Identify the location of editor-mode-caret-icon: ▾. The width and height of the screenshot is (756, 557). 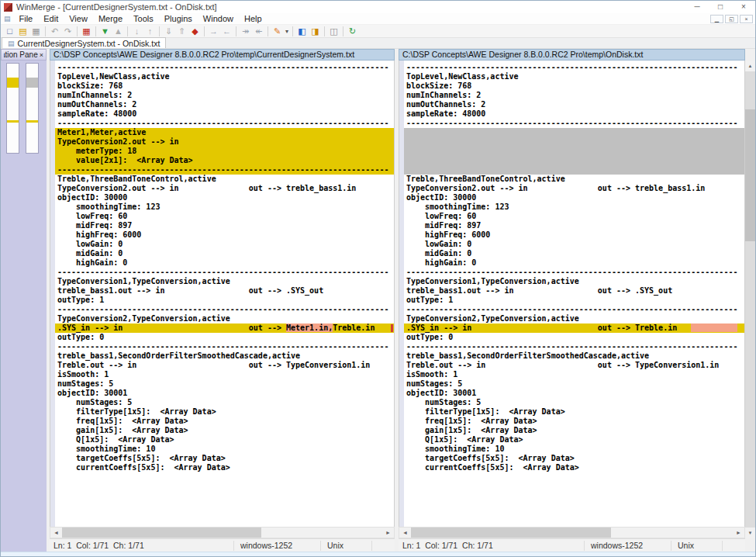
(287, 31).